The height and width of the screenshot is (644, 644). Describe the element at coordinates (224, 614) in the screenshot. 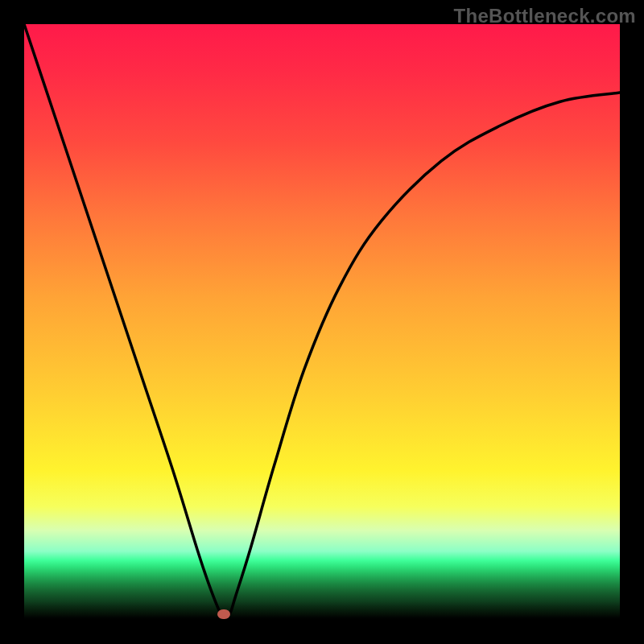

I see `optimum-marker` at that location.